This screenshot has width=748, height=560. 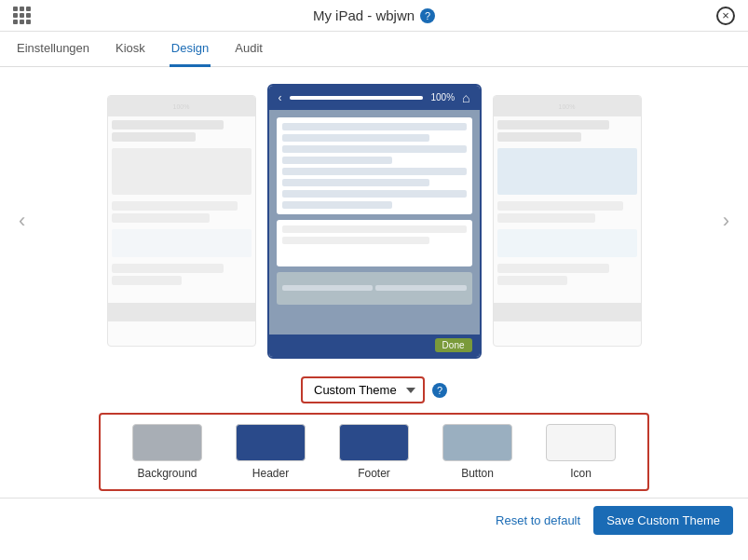 What do you see at coordinates (182, 312) in the screenshot?
I see `left-preview-footer` at bounding box center [182, 312].